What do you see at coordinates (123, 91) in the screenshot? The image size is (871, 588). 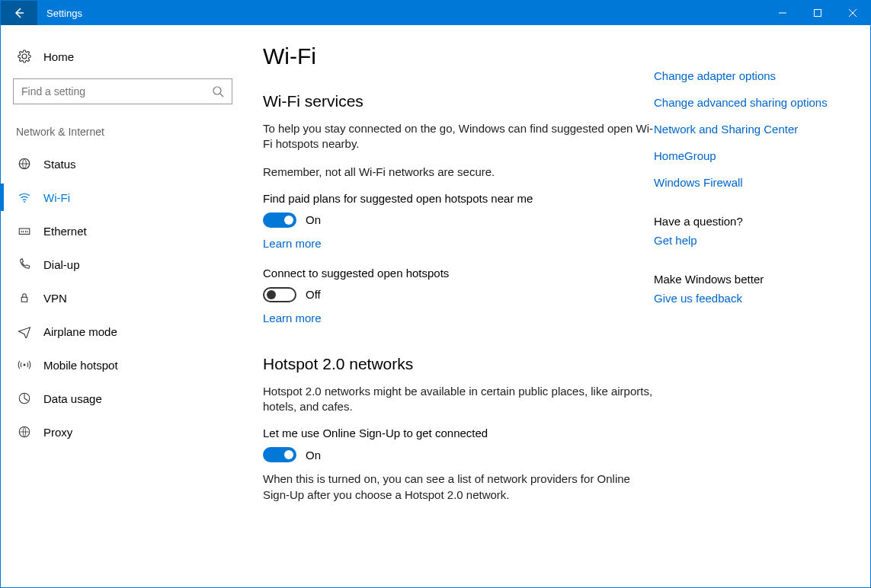 I see `search-box` at bounding box center [123, 91].